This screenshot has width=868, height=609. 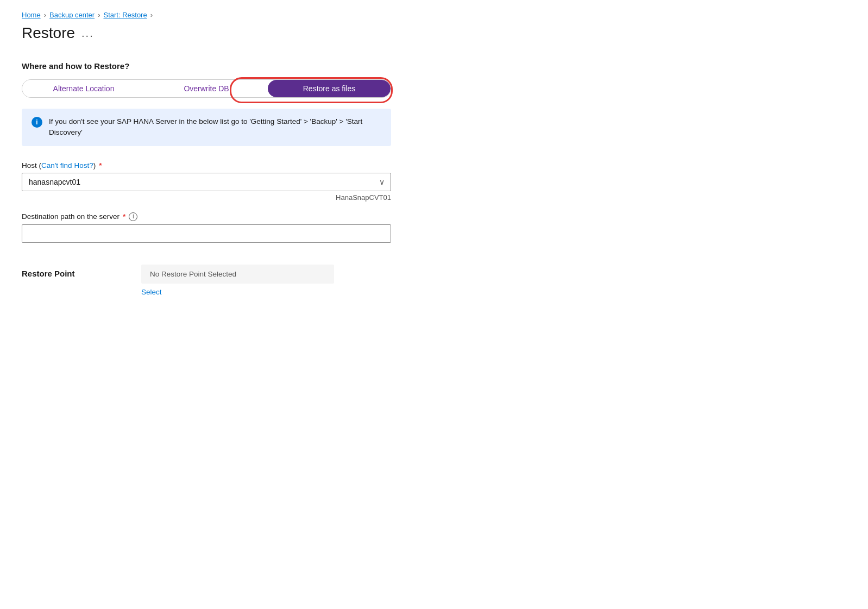 I want to click on info-box: i If you don't see your SAP HANA Server …, so click(x=206, y=127).